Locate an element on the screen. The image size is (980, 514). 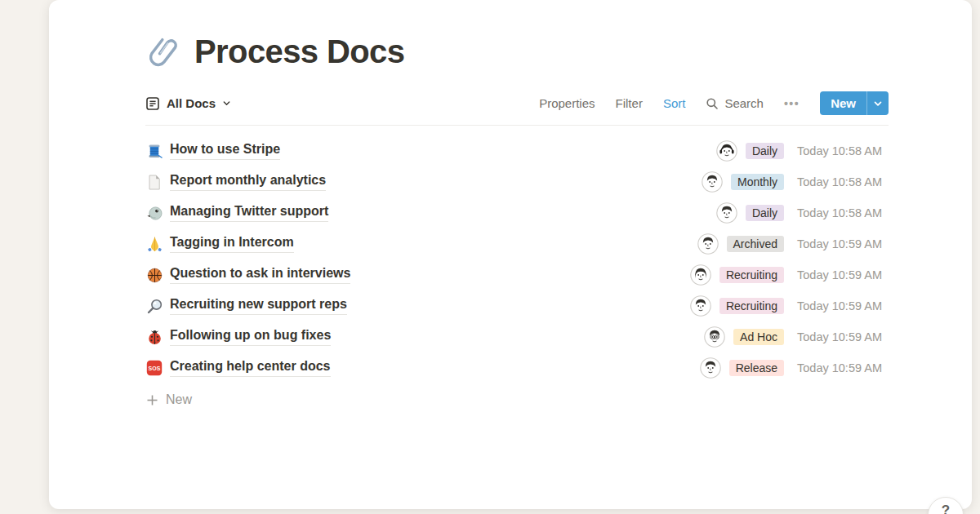
plus-icon is located at coordinates (152, 400).